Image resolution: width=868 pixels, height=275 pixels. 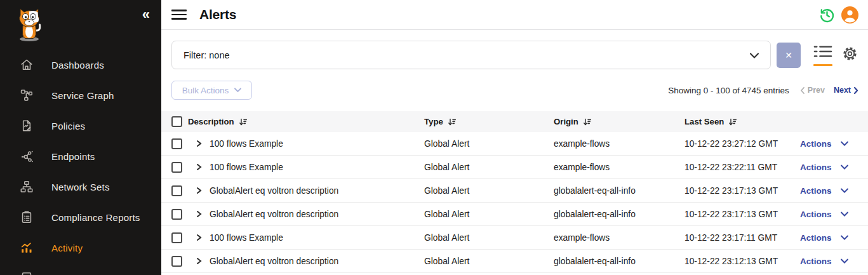 What do you see at coordinates (823, 65) in the screenshot?
I see `active-view-indicator` at bounding box center [823, 65].